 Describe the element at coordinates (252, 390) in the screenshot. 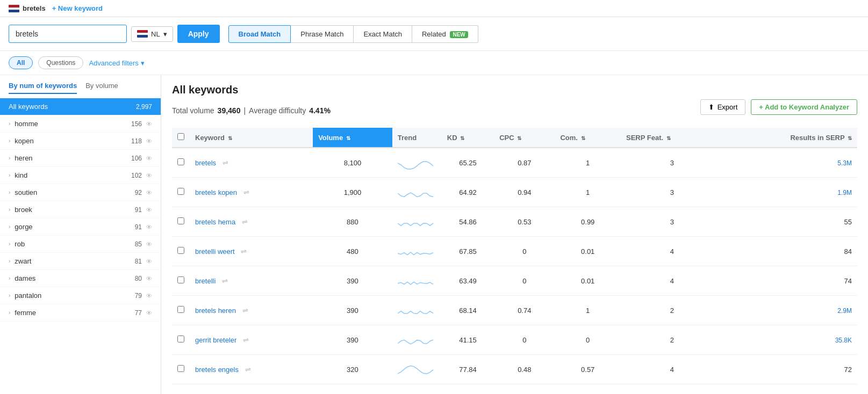

I see `keyword-cell: rode bretels ⇌` at that location.